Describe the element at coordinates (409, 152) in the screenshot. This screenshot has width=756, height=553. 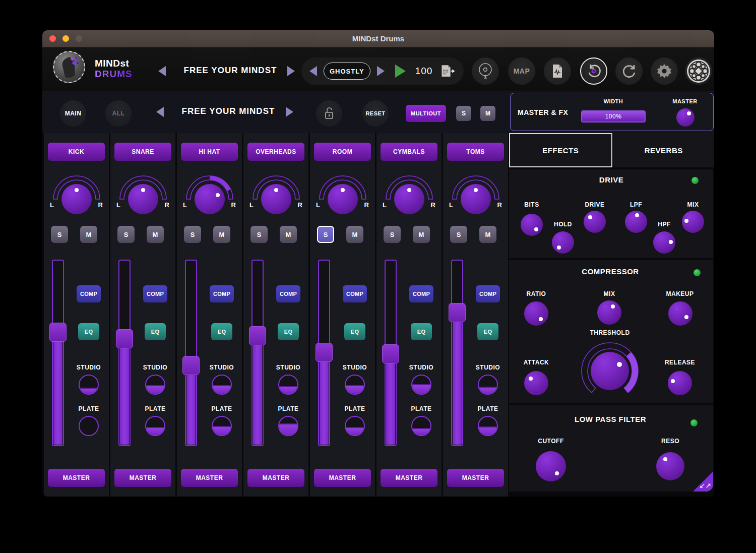
I see `channel-name-button: CYMBALS` at that location.